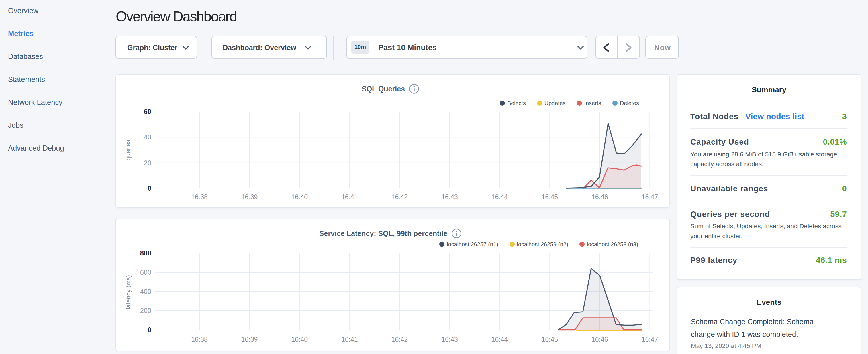 This screenshot has height=354, width=868. I want to click on svg-text: 40, so click(148, 137).